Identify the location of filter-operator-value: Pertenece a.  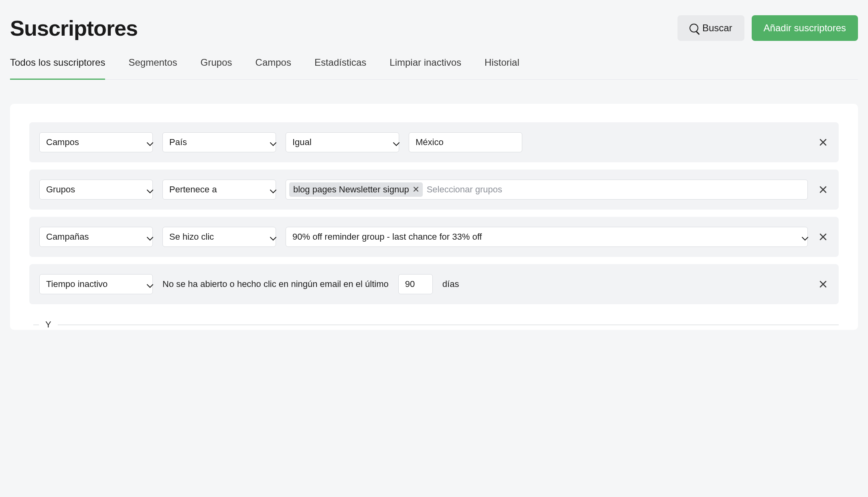
(193, 190).